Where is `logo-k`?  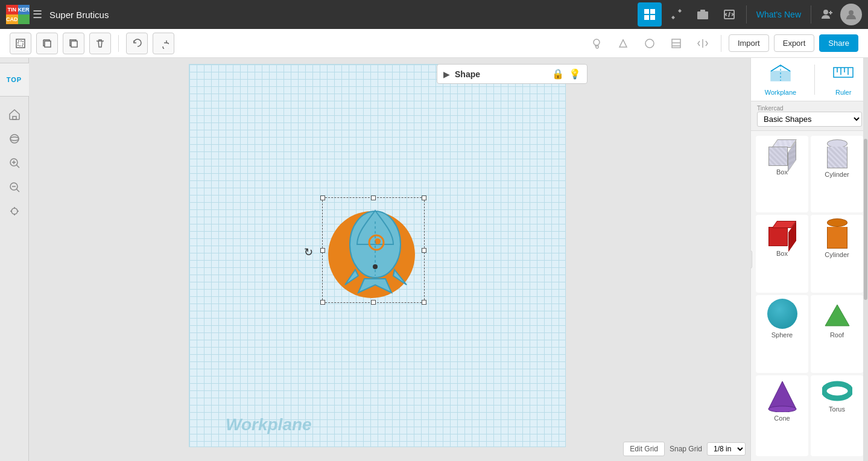 logo-k is located at coordinates (24, 19).